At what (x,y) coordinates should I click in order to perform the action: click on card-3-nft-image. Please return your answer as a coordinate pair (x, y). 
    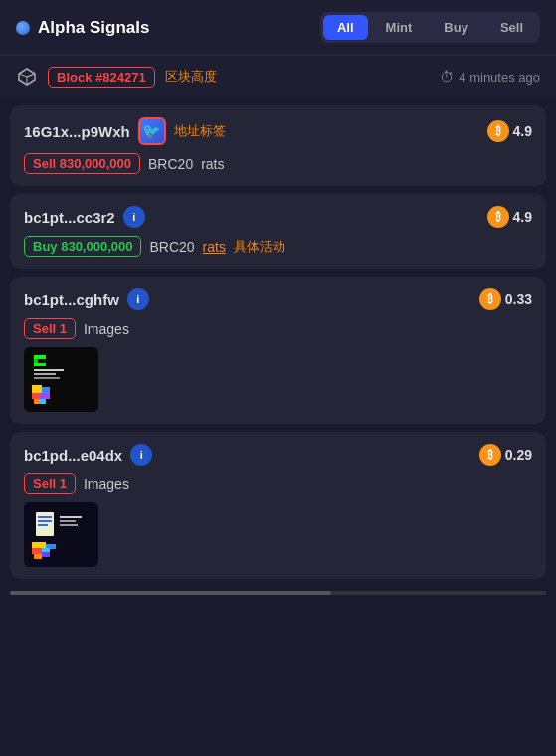
    Looking at the image, I should click on (62, 380).